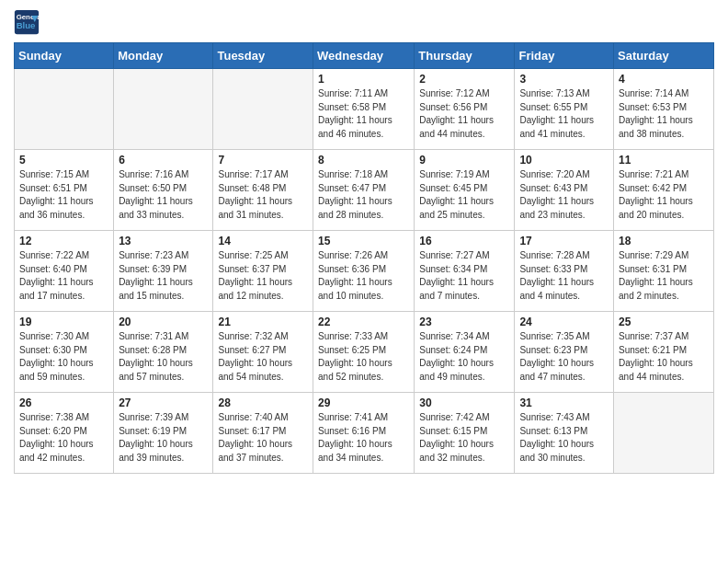  What do you see at coordinates (263, 433) in the screenshot?
I see `day-cell: 28Sunrise: 7:40 AM Sunset: 6:17 PM Dayli…` at bounding box center [263, 433].